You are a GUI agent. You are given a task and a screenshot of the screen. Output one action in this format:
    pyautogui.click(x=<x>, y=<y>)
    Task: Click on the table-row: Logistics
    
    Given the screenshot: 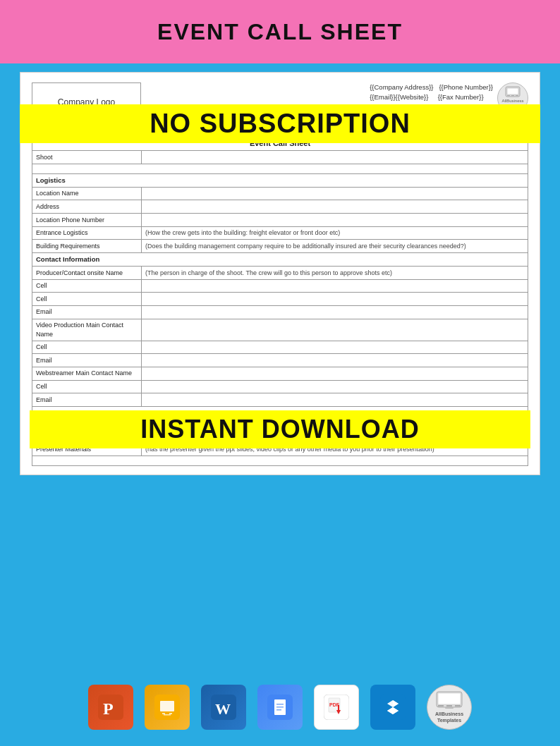 What is the action you would take?
    pyautogui.click(x=281, y=181)
    